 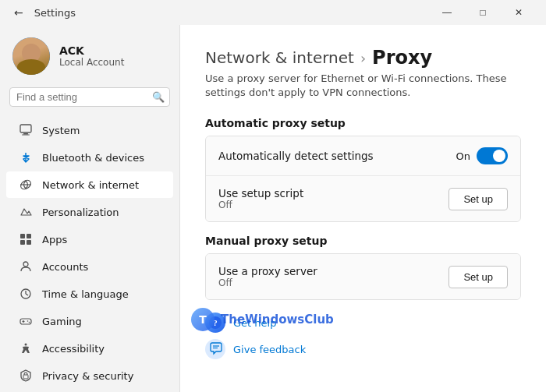 I want to click on setup-script-row: Use setup script Off Set up, so click(x=363, y=198).